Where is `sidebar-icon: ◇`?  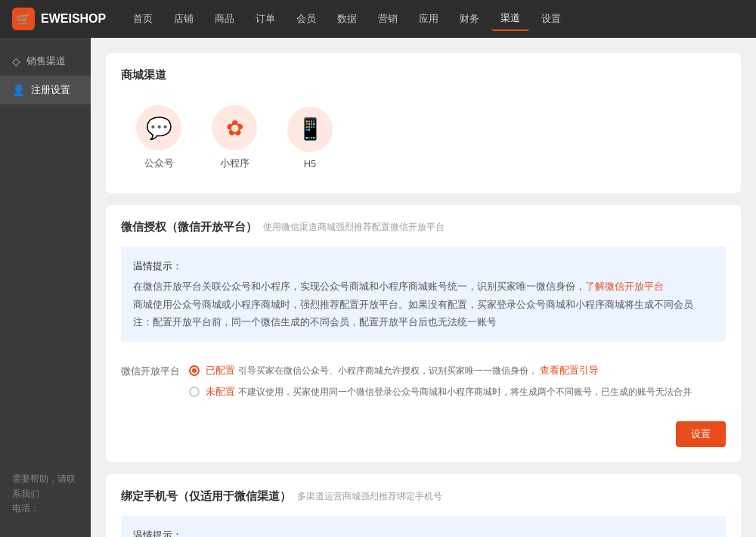
sidebar-icon: ◇ is located at coordinates (17, 61).